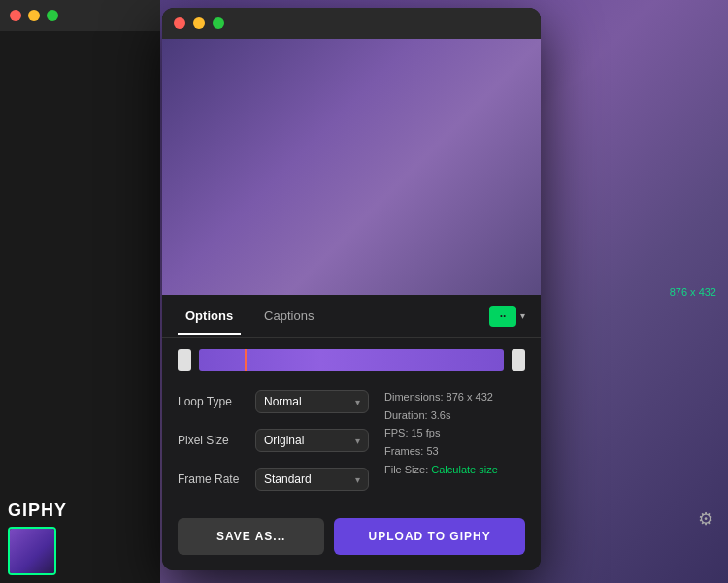  Describe the element at coordinates (274, 402) in the screenshot. I see `loop-type-row: Loop Type Normal ▾` at that location.